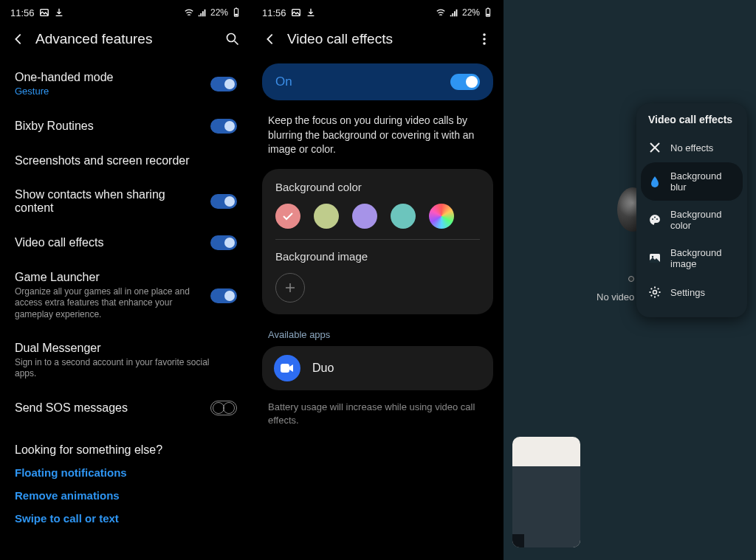 The image size is (756, 560). What do you see at coordinates (233, 39) in the screenshot?
I see `search-icon` at bounding box center [233, 39].